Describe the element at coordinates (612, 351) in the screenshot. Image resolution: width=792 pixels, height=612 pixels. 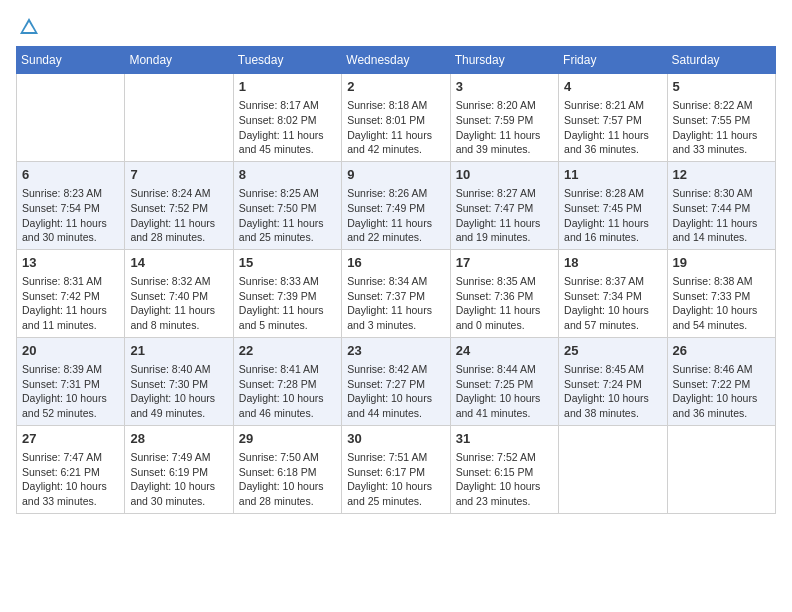
I see `day-number: 25` at that location.